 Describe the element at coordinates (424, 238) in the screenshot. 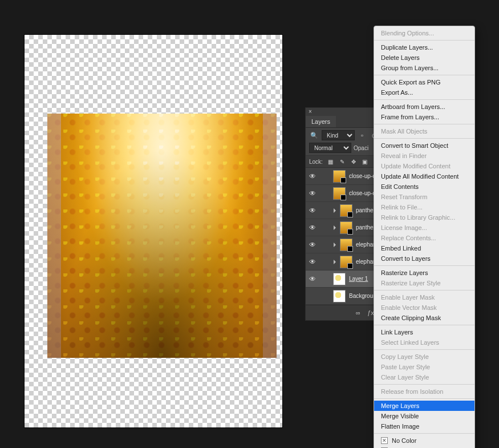

I see `menu-item: Replace Contents...` at that location.